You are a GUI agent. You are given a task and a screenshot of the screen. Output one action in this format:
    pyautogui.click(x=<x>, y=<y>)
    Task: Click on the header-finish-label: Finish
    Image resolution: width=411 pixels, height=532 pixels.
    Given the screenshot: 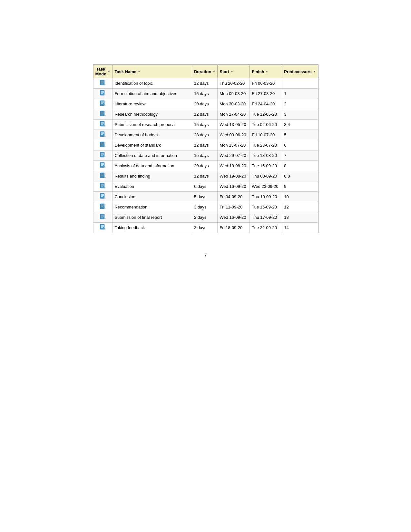 What is the action you would take?
    pyautogui.click(x=258, y=72)
    